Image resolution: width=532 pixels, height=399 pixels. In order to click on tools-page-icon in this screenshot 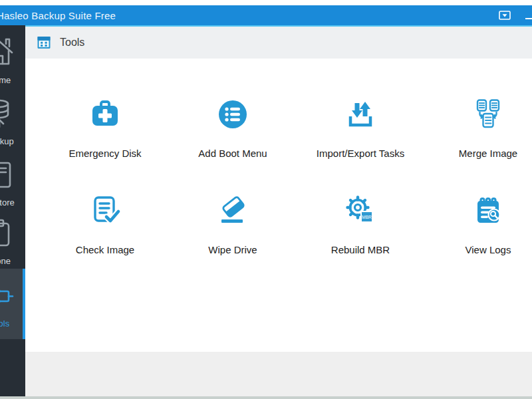, I will do `click(44, 43)`.